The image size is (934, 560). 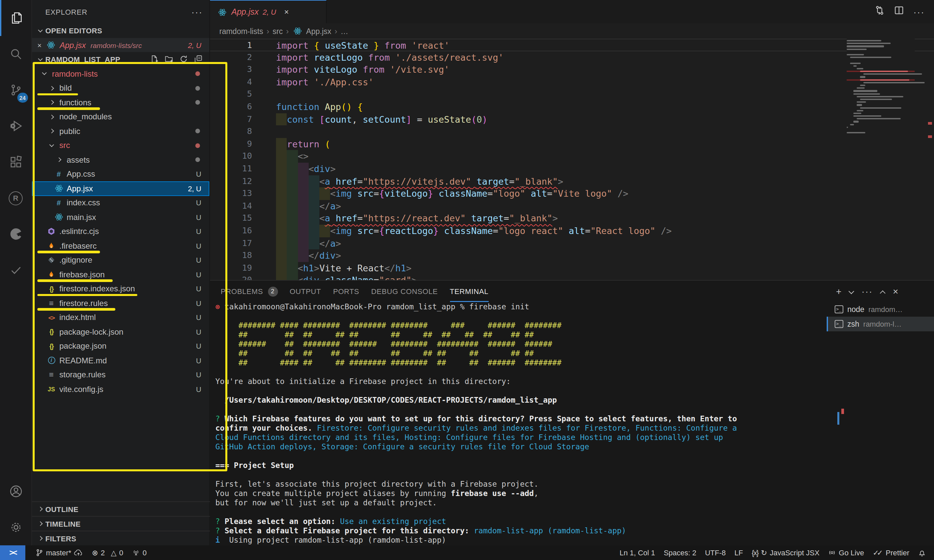 I want to click on explorer-icon, so click(x=16, y=18).